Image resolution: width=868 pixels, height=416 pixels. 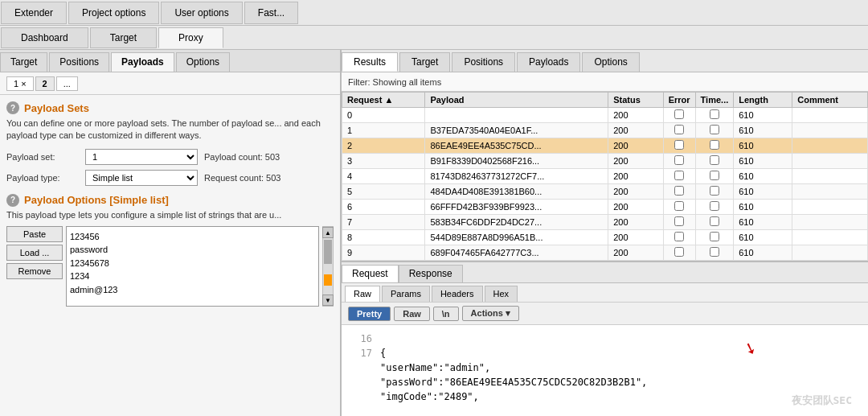 I want to click on payload-type-select: Simple listRuntime fileCustom iterator, so click(x=141, y=178).